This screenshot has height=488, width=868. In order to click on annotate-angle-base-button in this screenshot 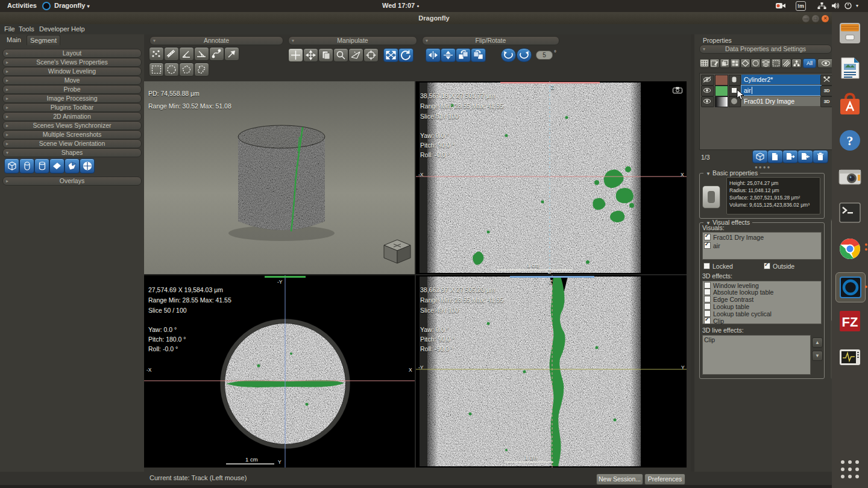, I will do `click(201, 54)`.